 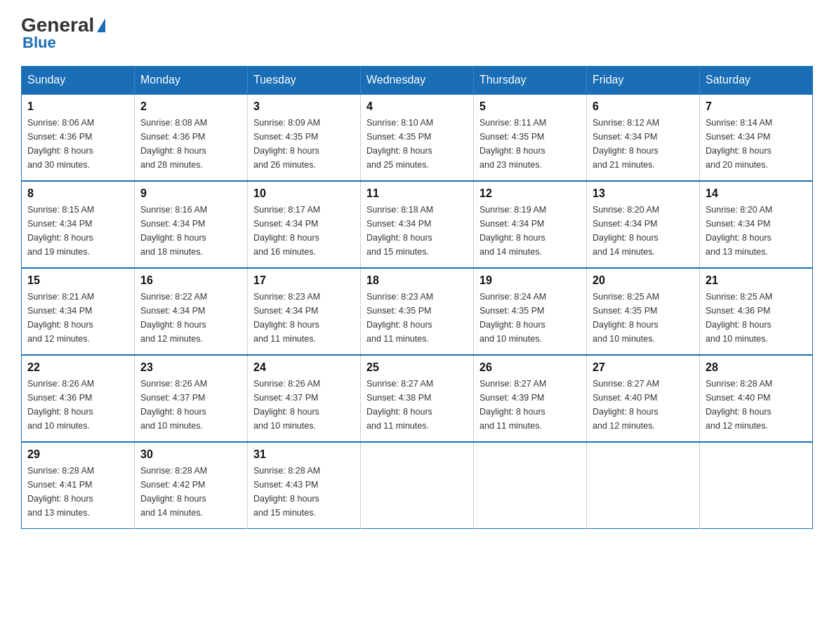 I want to click on day-info: Sunrise: 8:22 AMSunset: 4:34 PMDaylight:…, so click(x=191, y=318).